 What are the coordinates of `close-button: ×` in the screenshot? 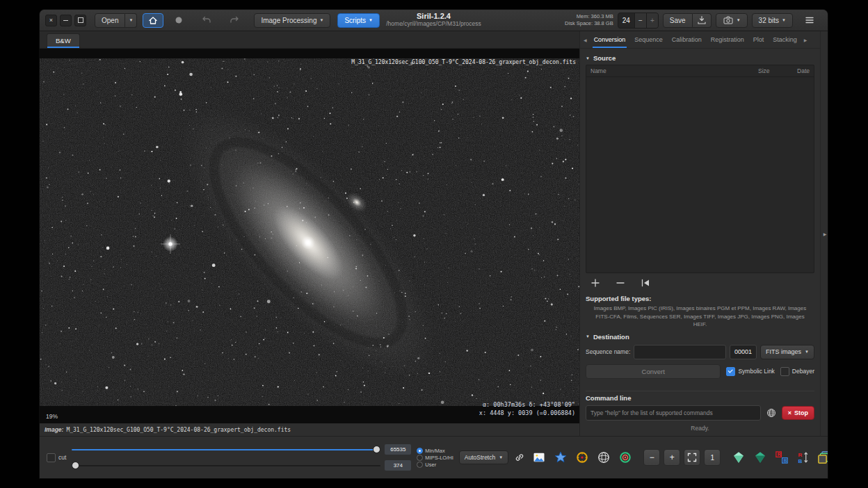 It's located at (51, 21).